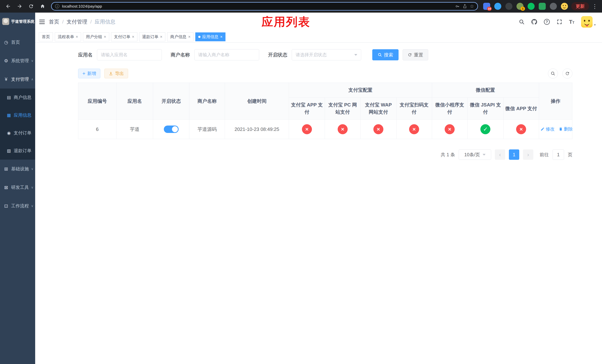 The width and height of the screenshot is (602, 364). Describe the element at coordinates (548, 129) in the screenshot. I see `edit-button: 修改` at that location.